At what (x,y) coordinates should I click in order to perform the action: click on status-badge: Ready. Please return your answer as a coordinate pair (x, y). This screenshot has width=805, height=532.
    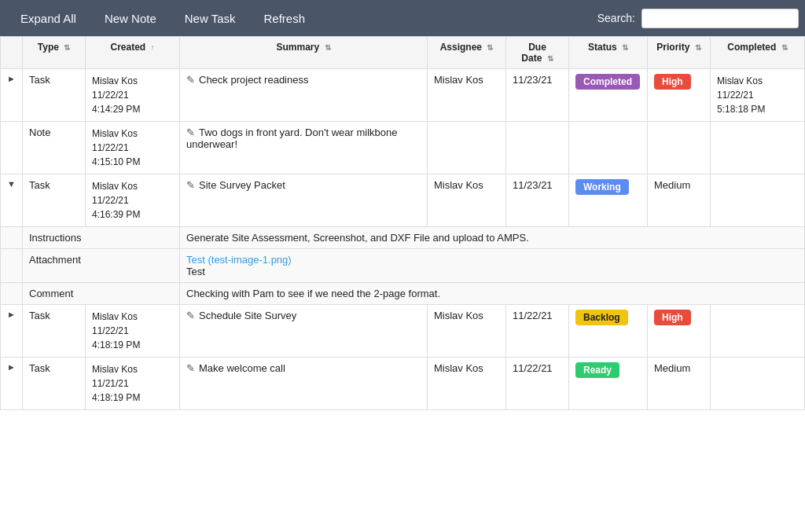
    Looking at the image, I should click on (597, 370).